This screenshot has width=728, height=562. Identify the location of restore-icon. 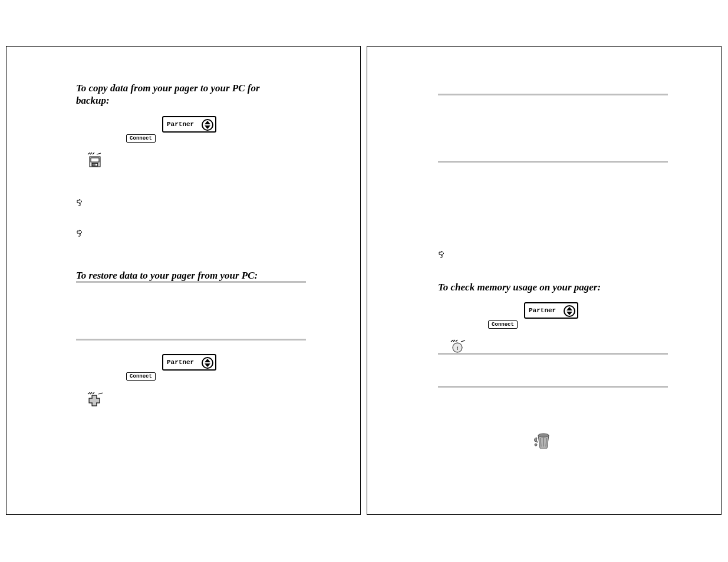
(96, 399).